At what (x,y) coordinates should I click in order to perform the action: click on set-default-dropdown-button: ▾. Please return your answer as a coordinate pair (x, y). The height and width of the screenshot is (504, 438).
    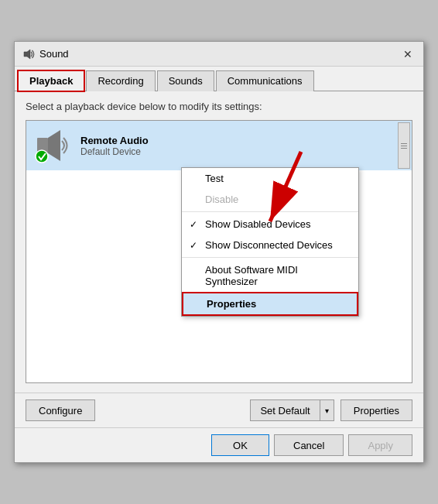
    Looking at the image, I should click on (327, 410).